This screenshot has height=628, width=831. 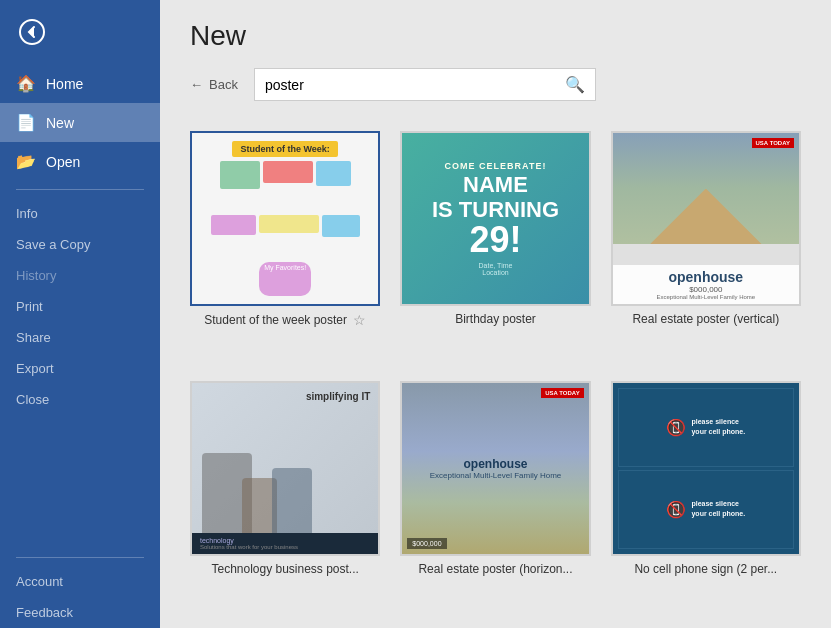 What do you see at coordinates (338, 396) in the screenshot?
I see `simplifying-it: simplifying IT` at bounding box center [338, 396].